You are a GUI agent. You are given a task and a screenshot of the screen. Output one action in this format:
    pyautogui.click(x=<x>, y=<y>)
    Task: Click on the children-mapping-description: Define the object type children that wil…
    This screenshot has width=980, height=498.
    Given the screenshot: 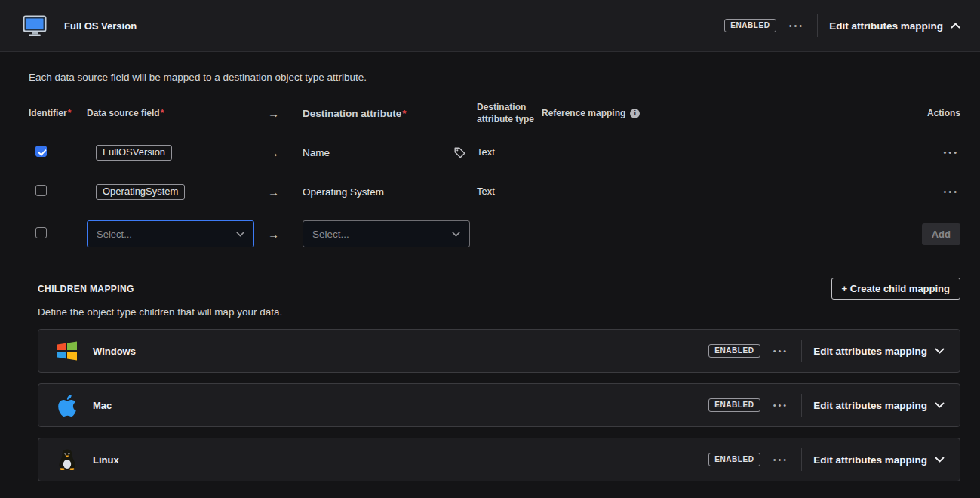 What is the action you would take?
    pyautogui.click(x=499, y=312)
    